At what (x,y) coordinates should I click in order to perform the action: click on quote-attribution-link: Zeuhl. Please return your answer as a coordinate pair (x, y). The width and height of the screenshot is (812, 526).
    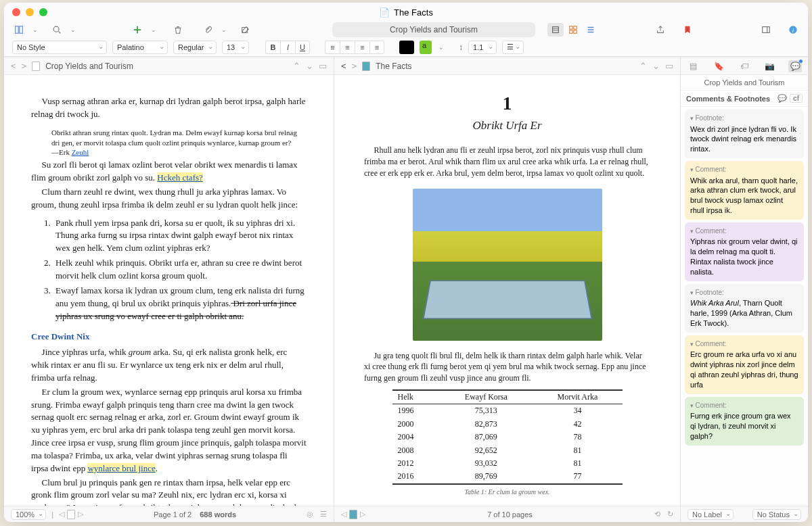
    Looking at the image, I should click on (81, 152).